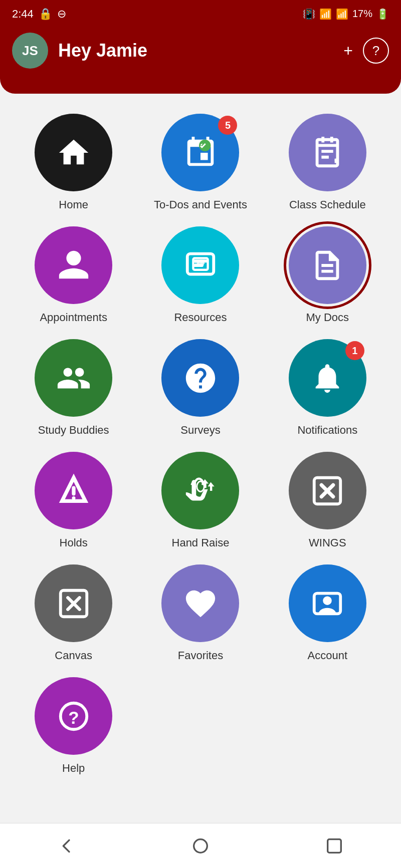  What do you see at coordinates (328, 275) in the screenshot?
I see `grid-item-my-docs: My Docs` at bounding box center [328, 275].